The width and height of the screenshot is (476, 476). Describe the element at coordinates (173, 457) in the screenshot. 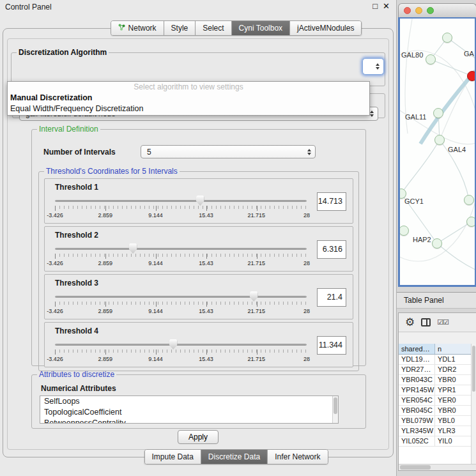

I see `tab-label: Impute Data` at that location.